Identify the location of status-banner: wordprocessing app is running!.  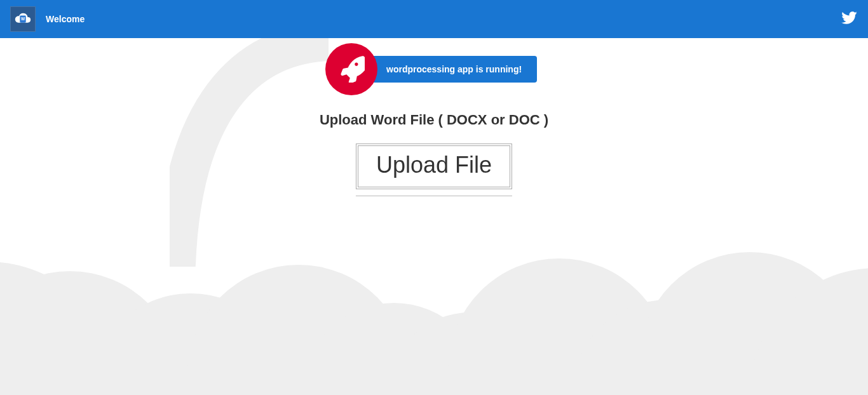
(451, 69).